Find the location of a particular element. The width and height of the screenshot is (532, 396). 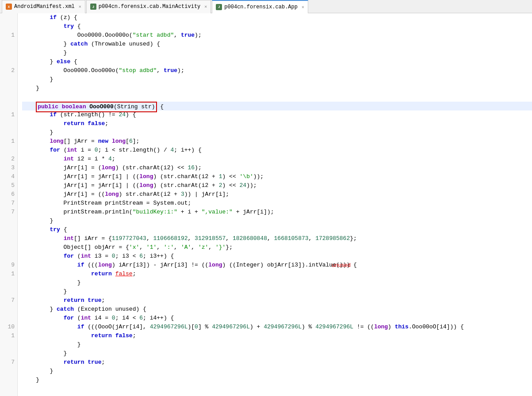

code-line: Object[] objArr = {'x', '1', ':', 'A', '… is located at coordinates (277, 248).